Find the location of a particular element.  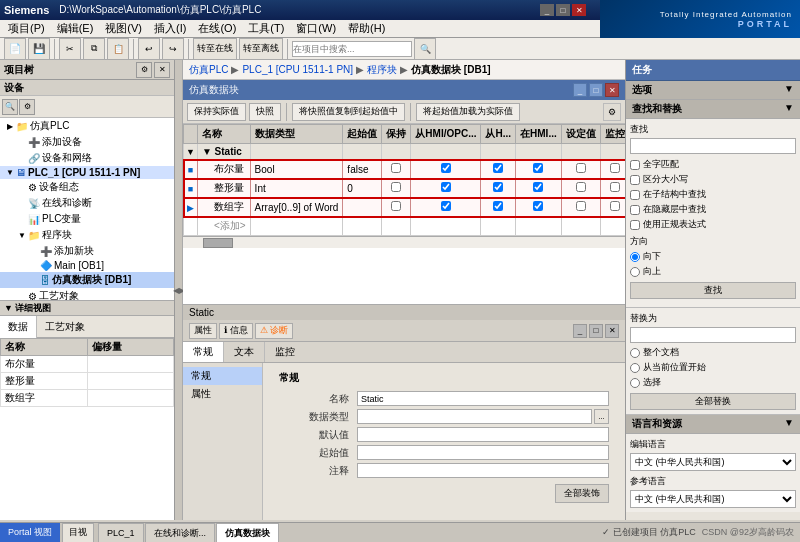

search-input is located at coordinates (352, 49).